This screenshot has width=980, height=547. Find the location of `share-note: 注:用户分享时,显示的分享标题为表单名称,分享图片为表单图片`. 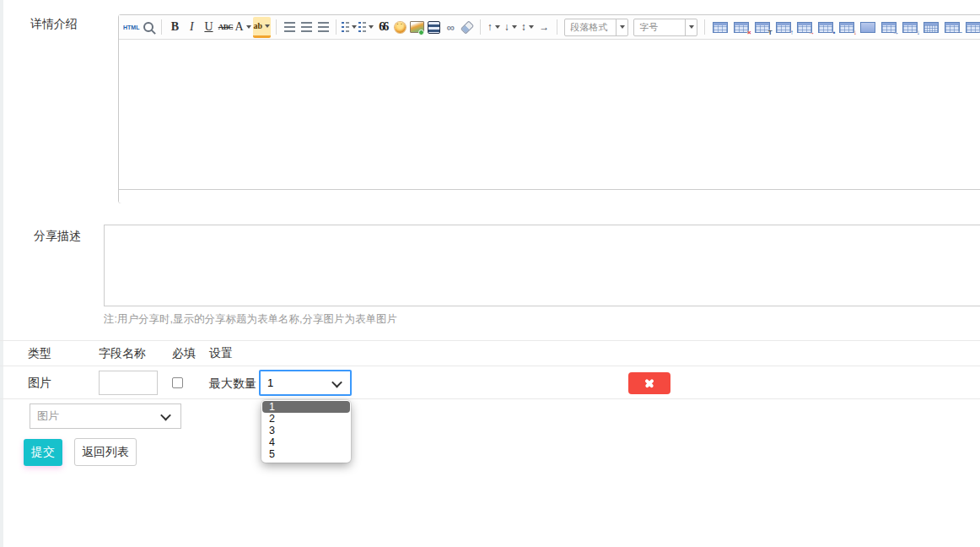

share-note: 注:用户分享时,显示的分享标题为表单名称,分享图片为表单图片 is located at coordinates (250, 319).